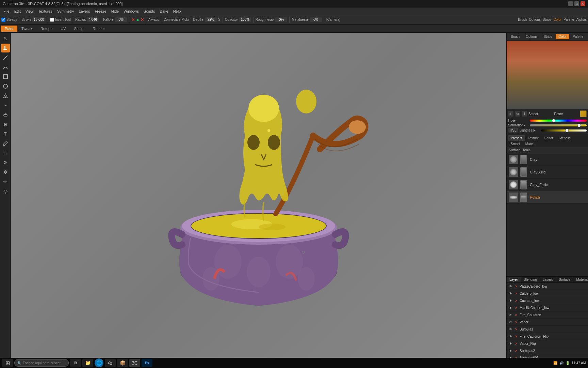 The image size is (588, 368). What do you see at coordinates (5, 115) in the screenshot?
I see `tool-eraser` at bounding box center [5, 115].